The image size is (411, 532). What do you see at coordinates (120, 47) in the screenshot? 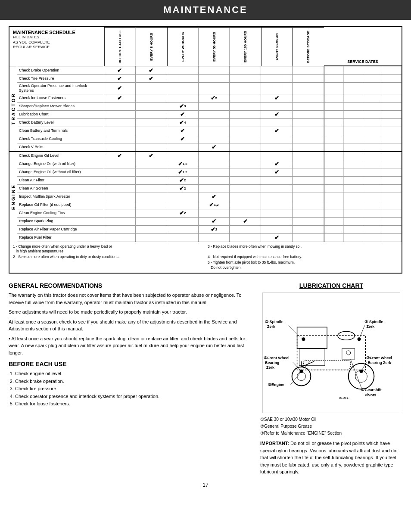
I see `col-header-1: BEFORE EACH USE` at bounding box center [120, 47].